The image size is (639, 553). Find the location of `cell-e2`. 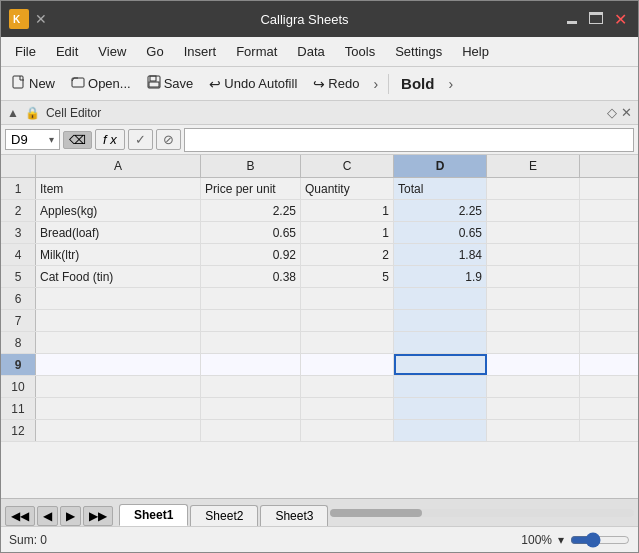

cell-e2 is located at coordinates (534, 210).